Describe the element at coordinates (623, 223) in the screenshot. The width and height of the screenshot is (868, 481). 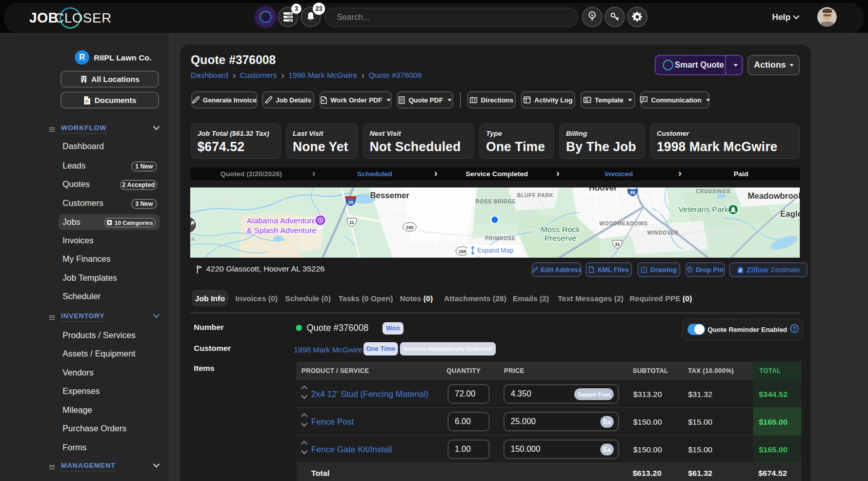
I see `svg-text: WOODMEADOWS` at that location.